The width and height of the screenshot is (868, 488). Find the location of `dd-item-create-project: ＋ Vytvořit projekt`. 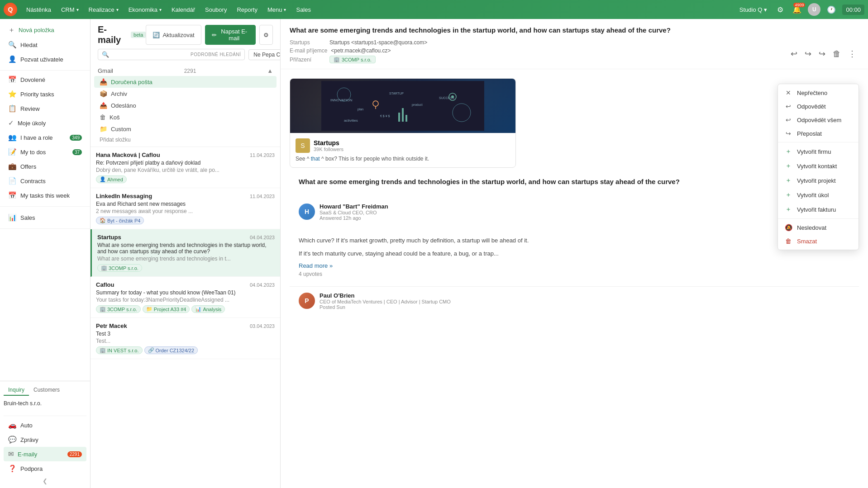

dd-item-create-project: ＋ Vytvořit projekt is located at coordinates (818, 180).